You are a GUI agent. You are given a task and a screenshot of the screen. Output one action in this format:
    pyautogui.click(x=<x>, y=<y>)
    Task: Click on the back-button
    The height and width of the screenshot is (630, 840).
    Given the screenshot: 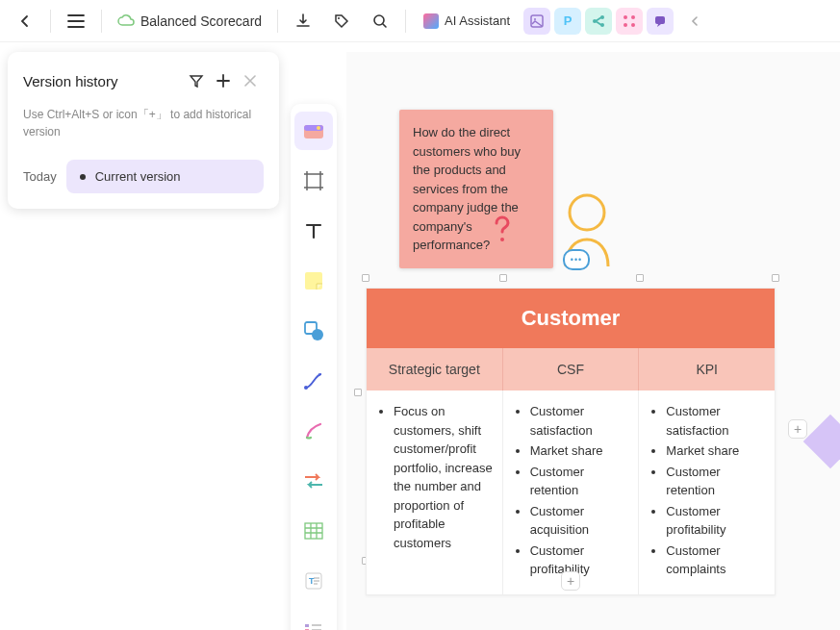 What is the action you would take?
    pyautogui.click(x=25, y=21)
    